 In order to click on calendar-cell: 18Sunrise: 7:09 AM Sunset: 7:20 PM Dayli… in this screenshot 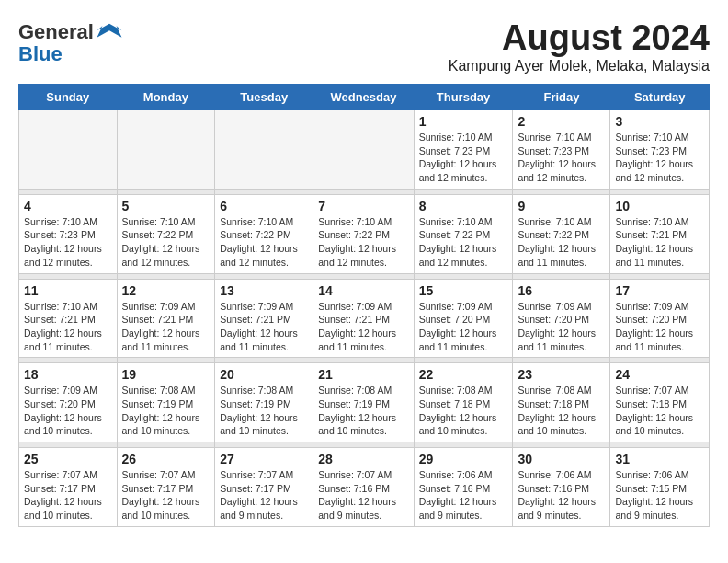, I will do `click(68, 403)`.